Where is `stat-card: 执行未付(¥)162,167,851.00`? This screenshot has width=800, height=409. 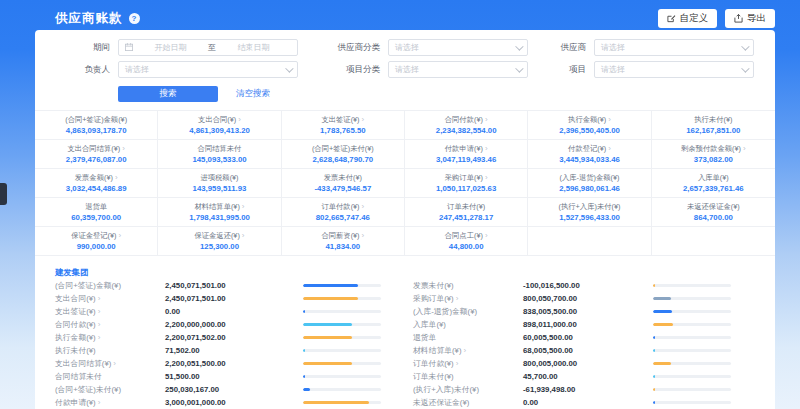
stat-card: 执行未付(¥)162,167,851.00 is located at coordinates (714, 126).